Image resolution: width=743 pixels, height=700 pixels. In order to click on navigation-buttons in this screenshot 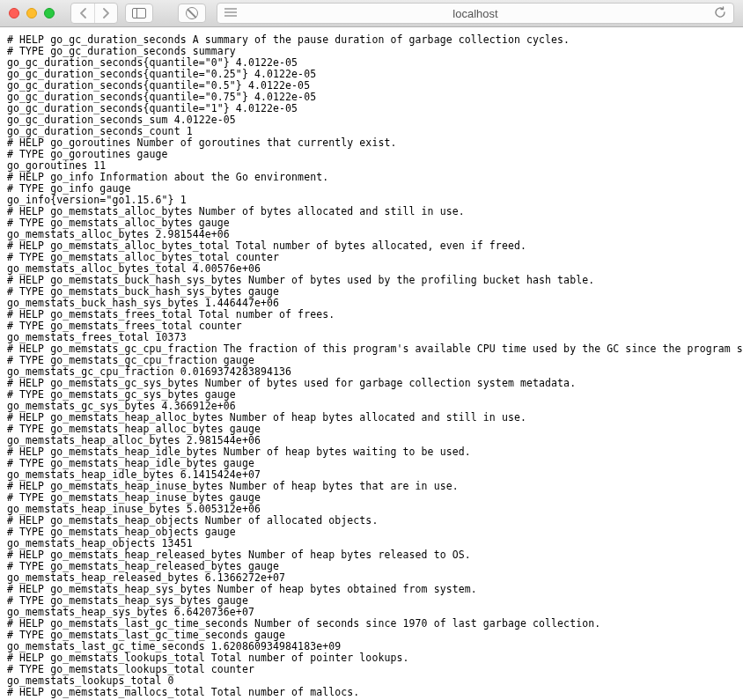, I will do `click(94, 13)`.